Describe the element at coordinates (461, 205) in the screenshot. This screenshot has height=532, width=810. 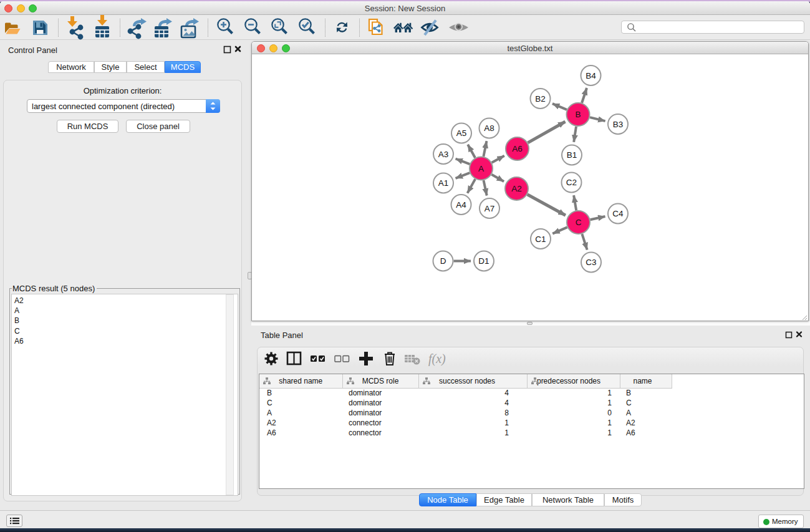
I see `svg-text: A4` at that location.